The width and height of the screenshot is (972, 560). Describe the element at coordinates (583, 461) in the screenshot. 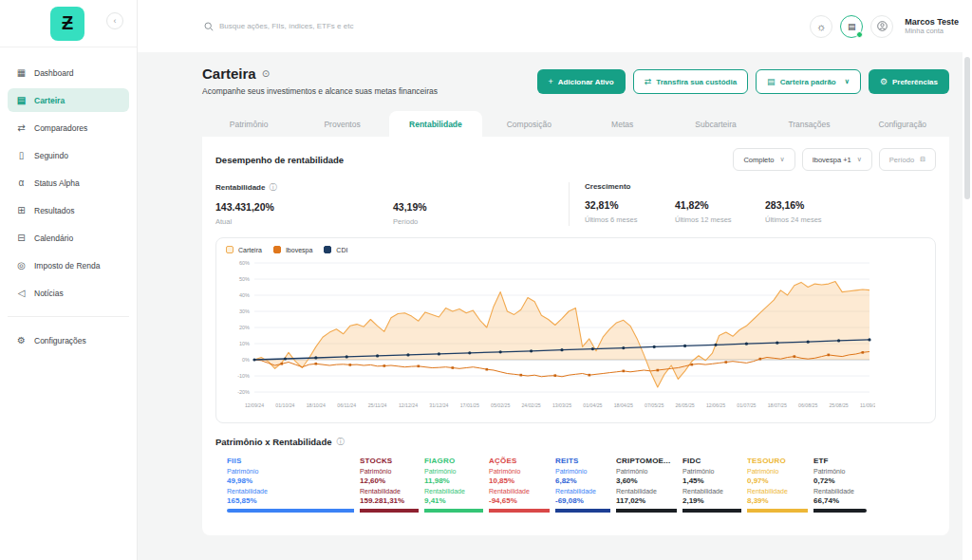

I see `asset-name: REITS` at that location.